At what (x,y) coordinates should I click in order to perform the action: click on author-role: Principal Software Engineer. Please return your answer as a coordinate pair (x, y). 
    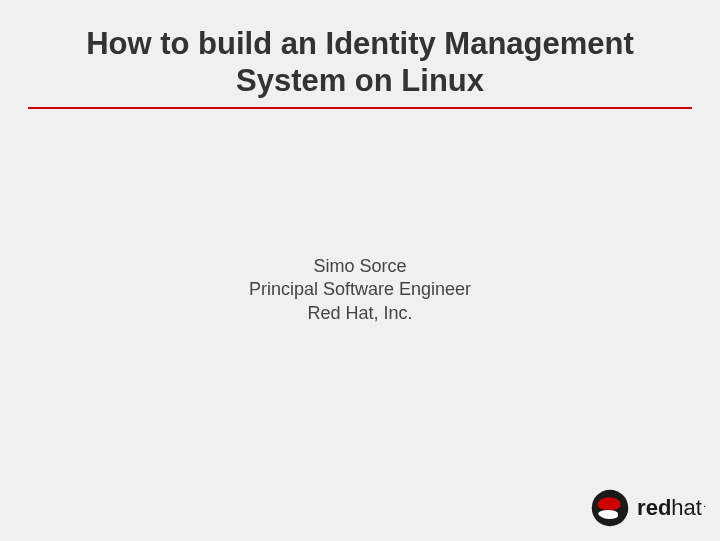
    Looking at the image, I should click on (360, 290).